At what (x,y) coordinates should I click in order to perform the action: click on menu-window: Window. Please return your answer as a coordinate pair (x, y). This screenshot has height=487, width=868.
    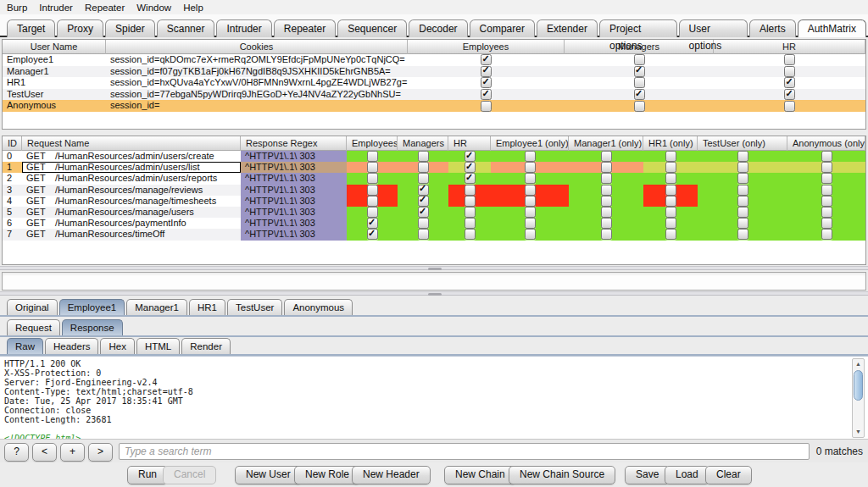
    Looking at the image, I should click on (154, 8).